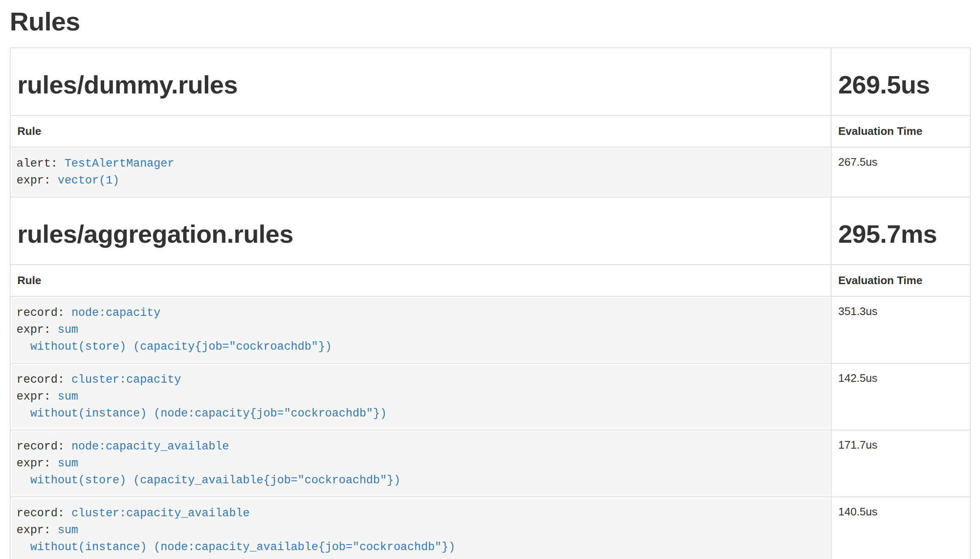 The image size is (980, 559). Describe the element at coordinates (421, 234) in the screenshot. I see `rule-group-file: rules/aggregation.rules` at that location.